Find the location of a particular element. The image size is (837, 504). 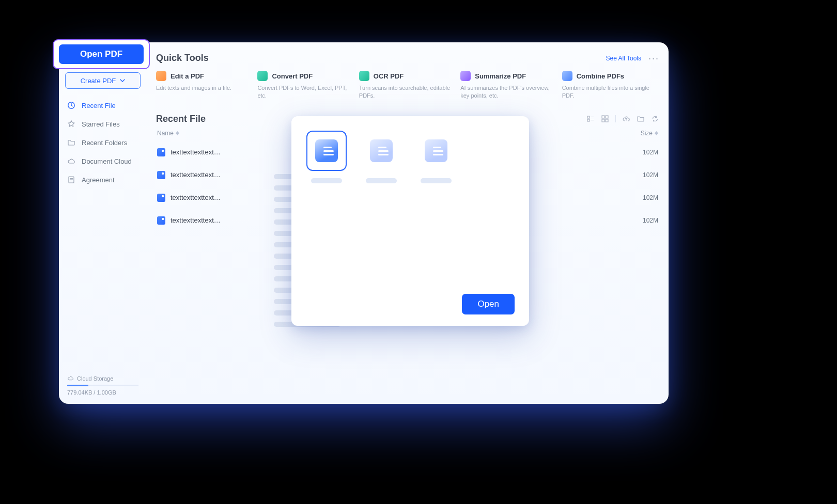

edit-pdf-icon is located at coordinates (161, 76).